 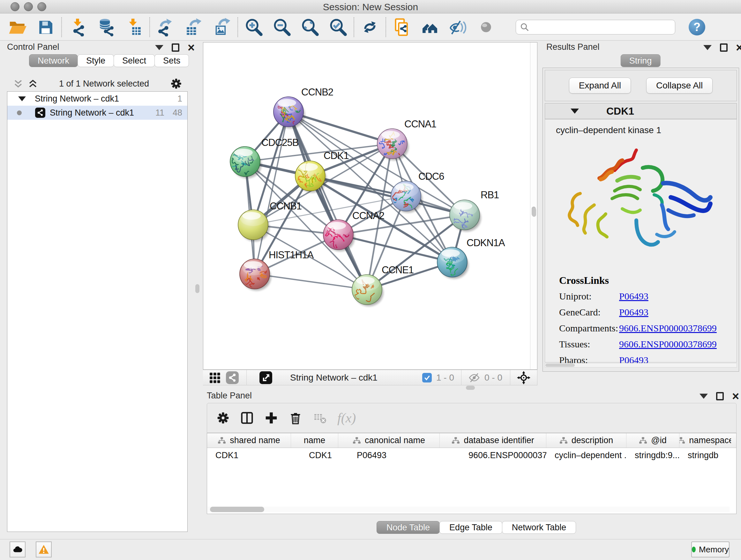 What do you see at coordinates (668, 328) in the screenshot?
I see `crosslink-compartments-link: 9606.ENSP00000378699` at bounding box center [668, 328].